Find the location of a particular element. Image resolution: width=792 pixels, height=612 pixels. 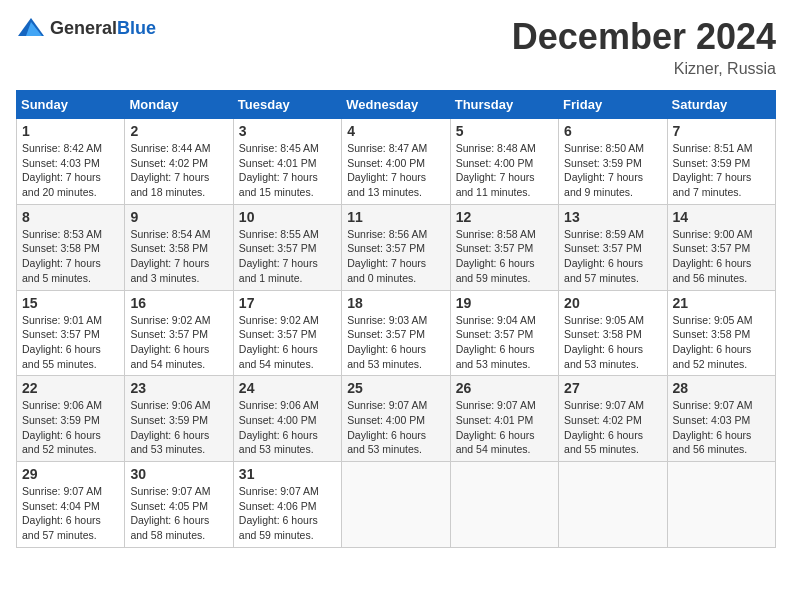

day-info: Sunrise: 9:07 AMSunset: 4:03 PMDaylight:… is located at coordinates (722, 428).